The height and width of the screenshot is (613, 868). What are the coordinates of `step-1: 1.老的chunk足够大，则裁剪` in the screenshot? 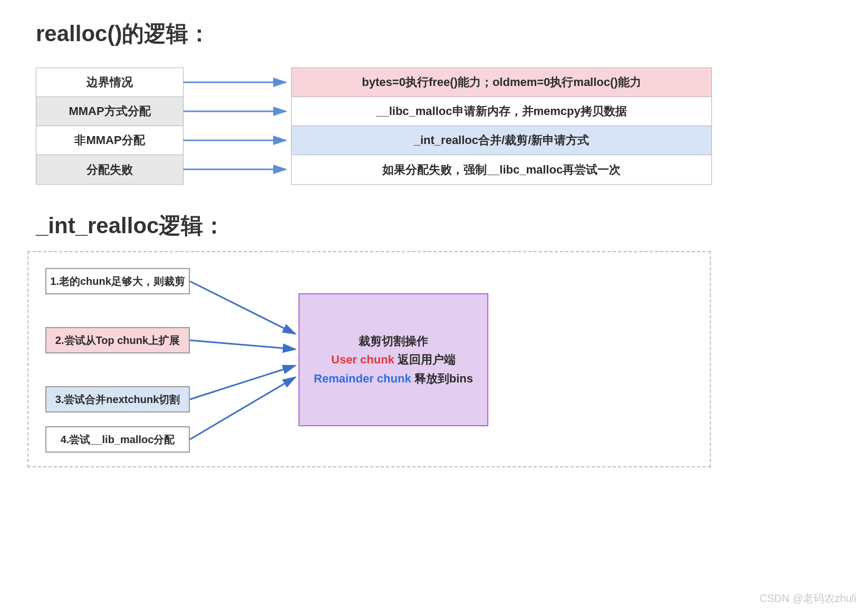 It's located at (118, 281).